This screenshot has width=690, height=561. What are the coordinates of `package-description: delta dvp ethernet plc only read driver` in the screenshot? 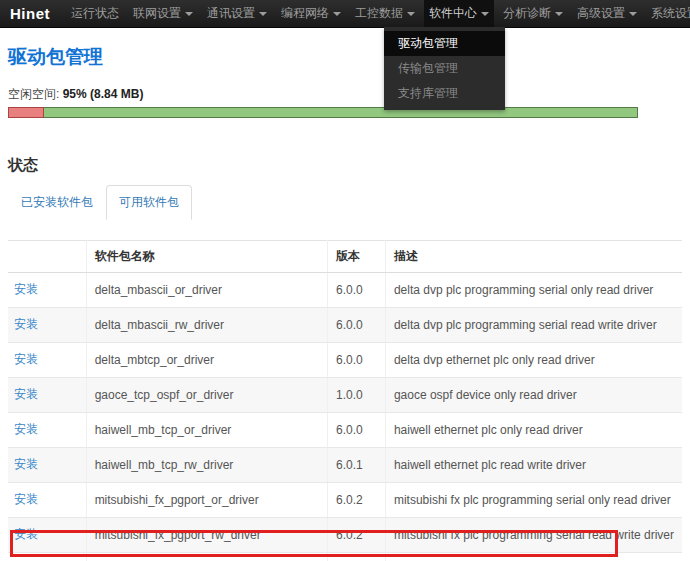 It's located at (534, 360).